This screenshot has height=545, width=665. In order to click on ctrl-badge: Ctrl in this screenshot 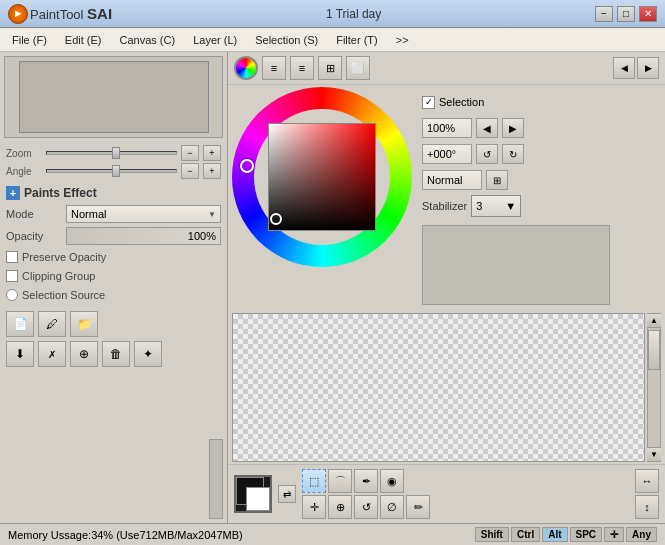, I will do `click(526, 534)`.